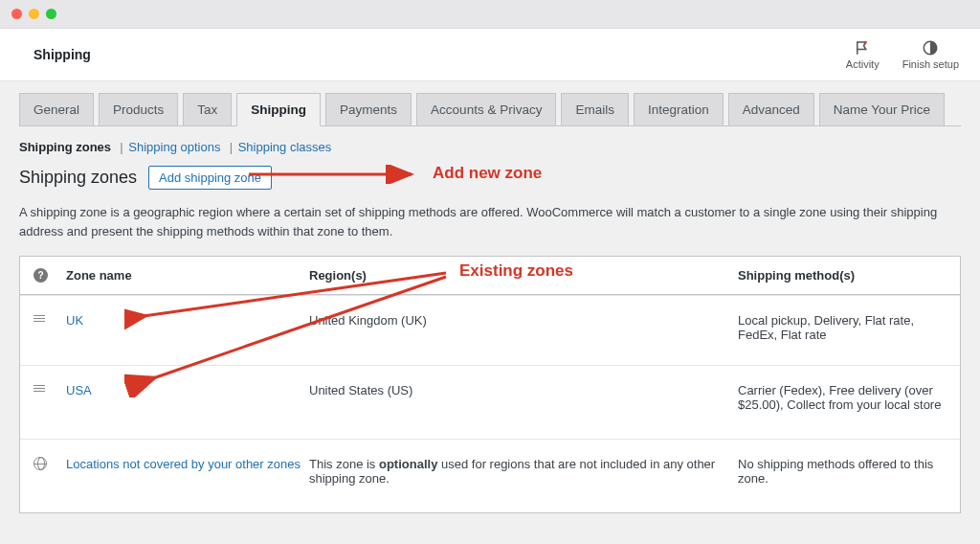  I want to click on tab-products: Products, so click(138, 109).